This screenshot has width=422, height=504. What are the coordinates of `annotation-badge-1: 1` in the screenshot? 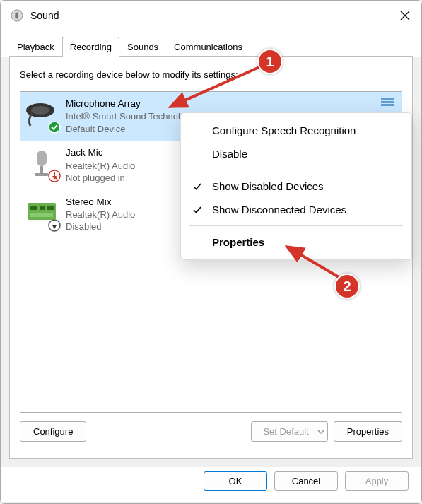 It's located at (270, 61).